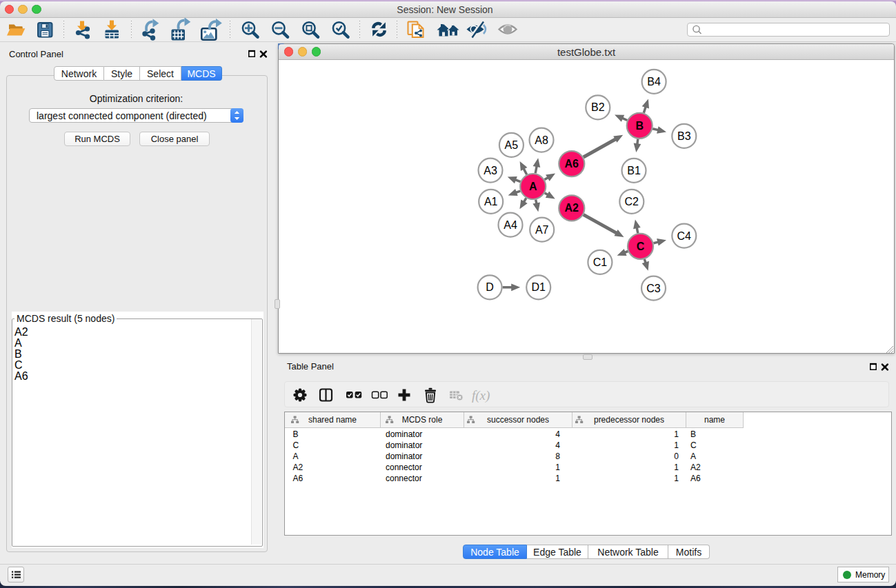  What do you see at coordinates (654, 288) in the screenshot?
I see `svg-text: C3` at bounding box center [654, 288].